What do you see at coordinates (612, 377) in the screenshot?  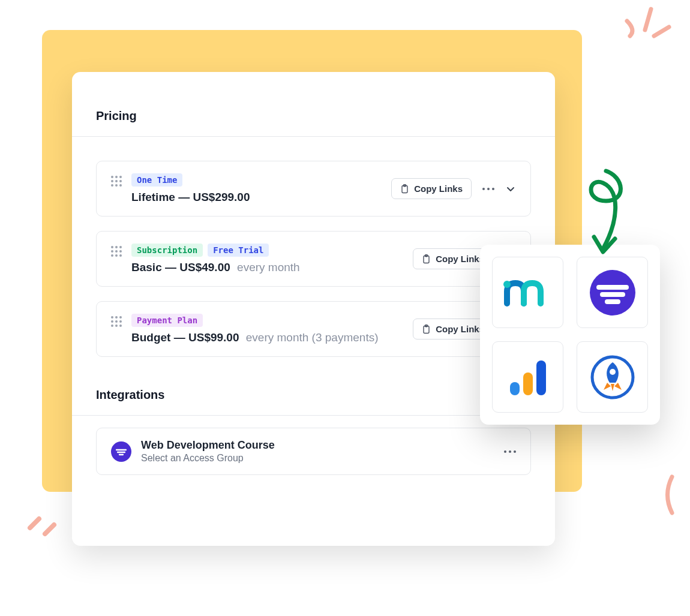 I see `app-tile-rocket` at bounding box center [612, 377].